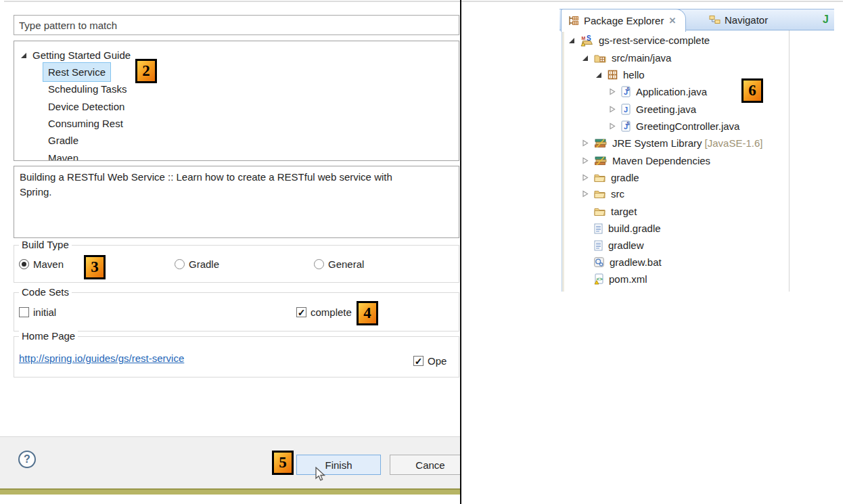  What do you see at coordinates (197, 264) in the screenshot?
I see `radio-gradle: Gradle` at bounding box center [197, 264].